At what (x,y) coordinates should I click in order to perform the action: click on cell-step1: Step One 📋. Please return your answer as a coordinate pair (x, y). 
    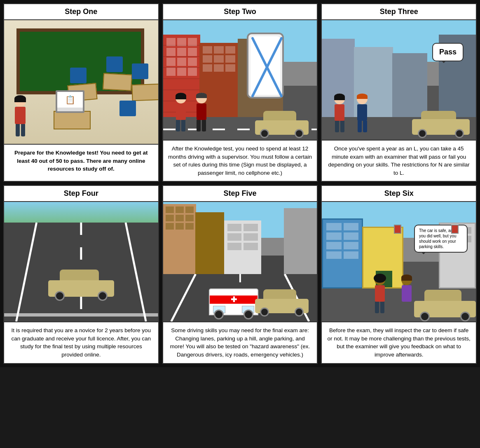
    Looking at the image, I should click on (81, 92).